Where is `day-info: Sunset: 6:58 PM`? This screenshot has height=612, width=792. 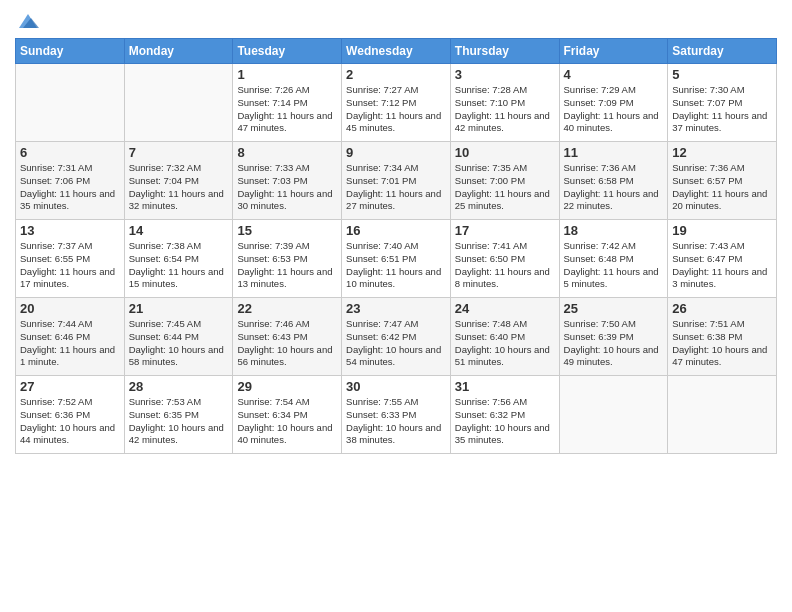 day-info: Sunset: 6:58 PM is located at coordinates (614, 182).